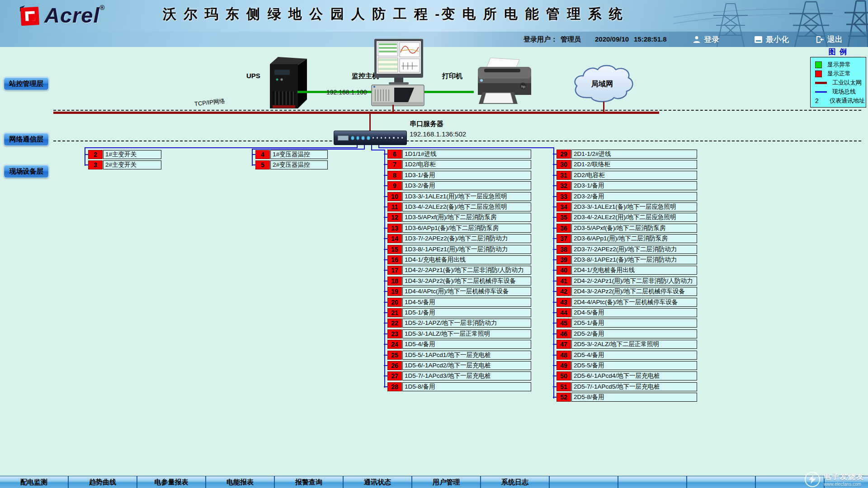  I want to click on device-item: 131D3-6/APp1(备)/地下二层消防泵房, so click(459, 229).